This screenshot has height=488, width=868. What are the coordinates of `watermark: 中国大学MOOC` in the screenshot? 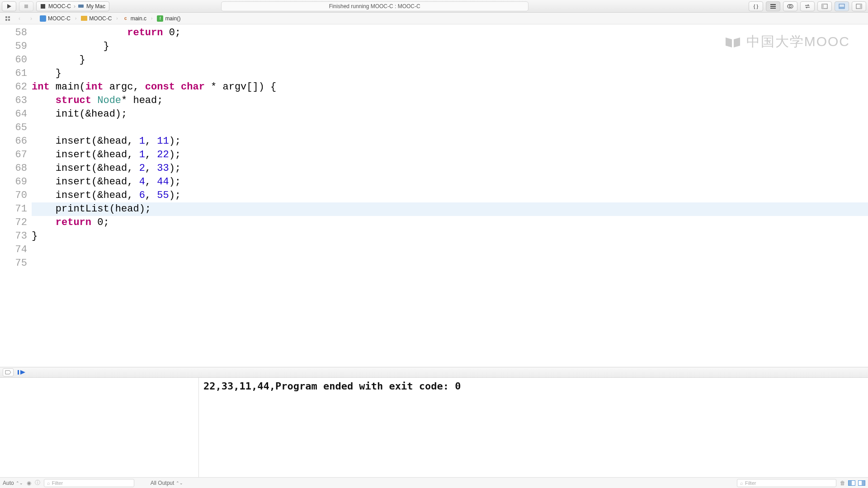 It's located at (788, 42).